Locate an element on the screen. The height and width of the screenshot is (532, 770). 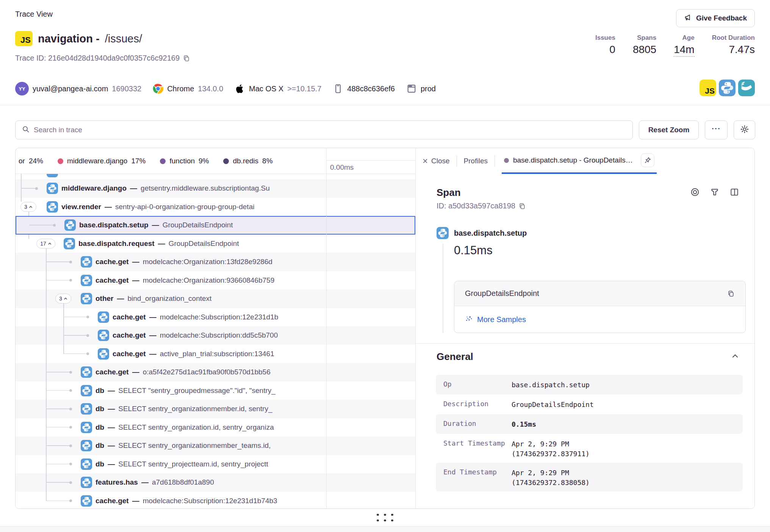
span-row-other: 3other—bind_organization_context is located at coordinates (215, 299).